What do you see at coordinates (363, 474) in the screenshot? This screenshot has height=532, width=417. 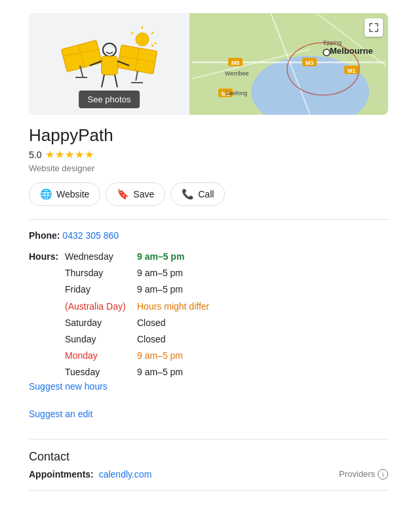 I see `providers-link: Providers i` at bounding box center [363, 474].